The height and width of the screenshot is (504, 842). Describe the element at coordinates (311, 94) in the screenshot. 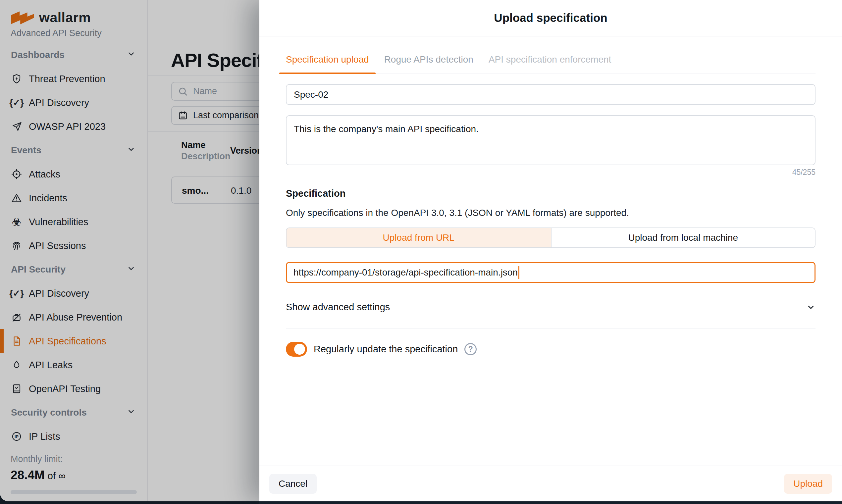

I see `spec-name-value: Spec-02` at that location.